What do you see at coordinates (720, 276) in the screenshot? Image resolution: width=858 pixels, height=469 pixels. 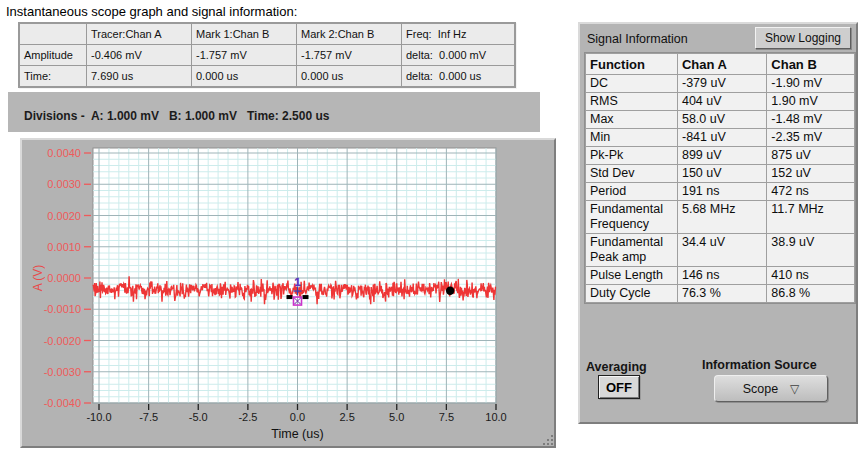 I see `signal-info-row: Pulse Length146 ns410 ns` at bounding box center [720, 276].